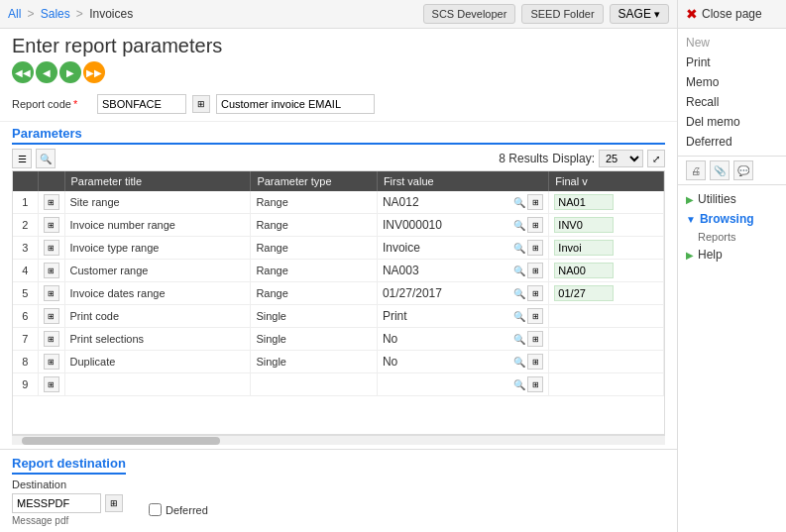  I want to click on scroll-thumb, so click(121, 441).